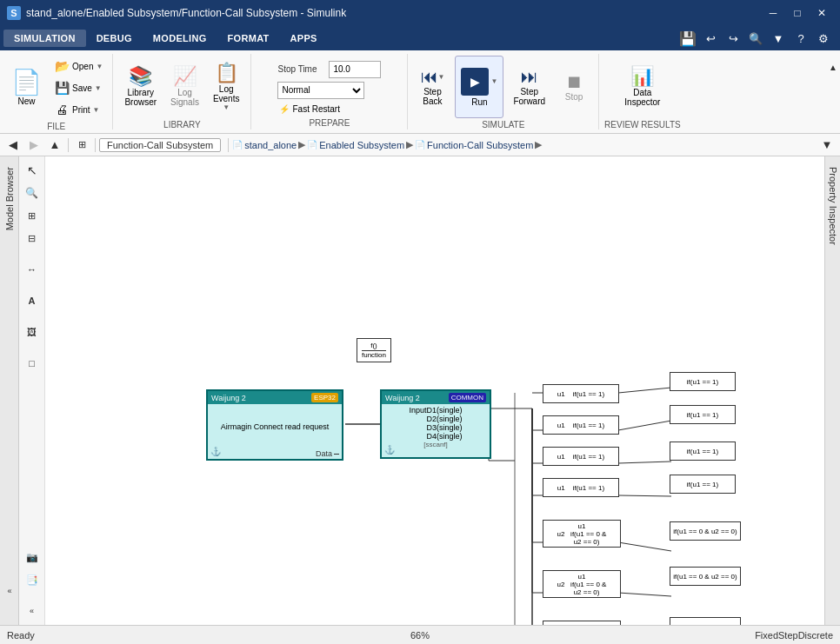 This screenshot has height=644, width=840. What do you see at coordinates (10, 591) in the screenshot?
I see `collapse-left-button: «` at bounding box center [10, 591].